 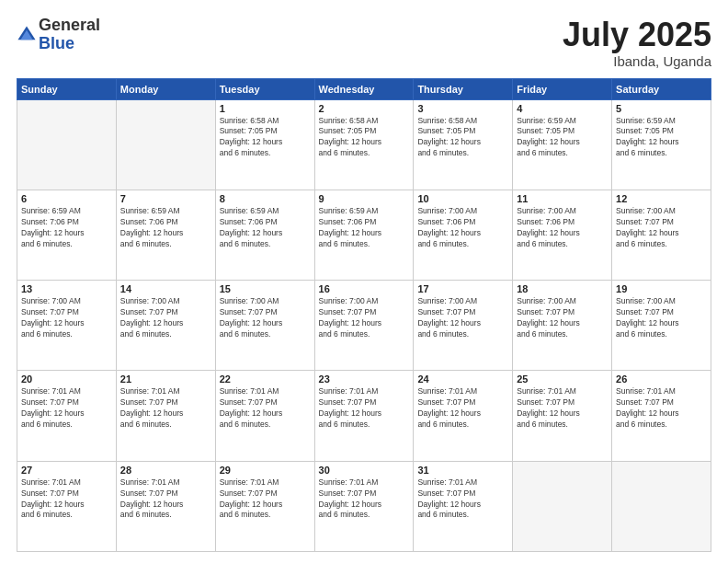 What do you see at coordinates (364, 199) in the screenshot?
I see `day-number: 9` at bounding box center [364, 199].